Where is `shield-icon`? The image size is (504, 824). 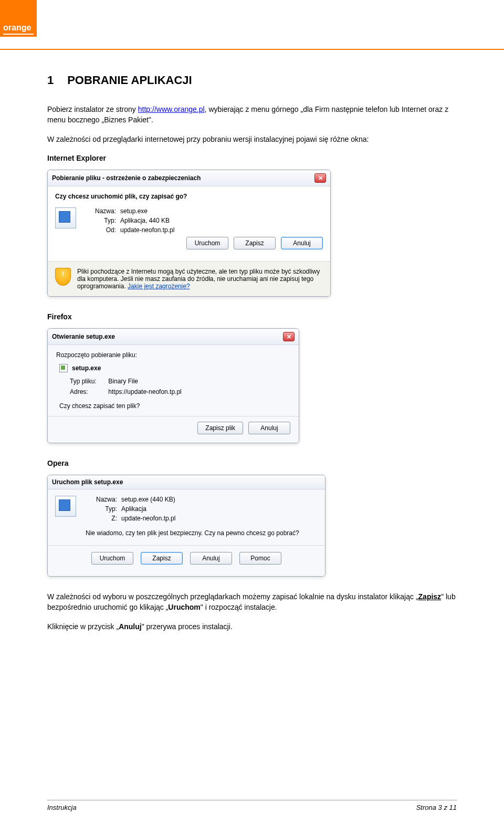
shield-icon is located at coordinates (63, 277).